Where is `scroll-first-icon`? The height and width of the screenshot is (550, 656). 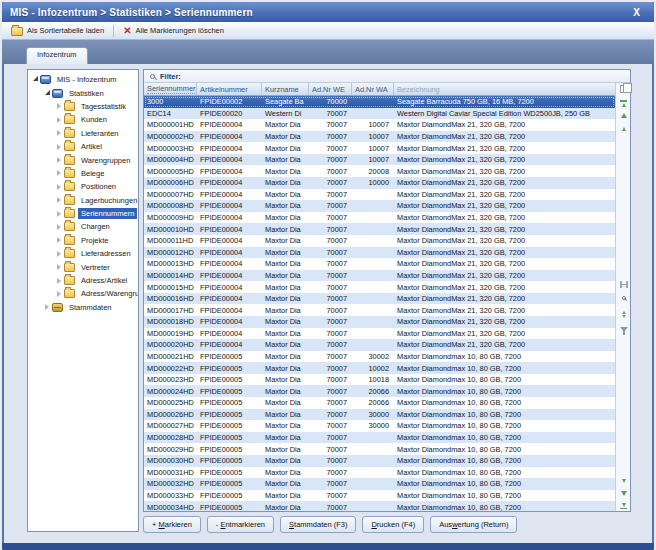
scroll-first-icon is located at coordinates (624, 104).